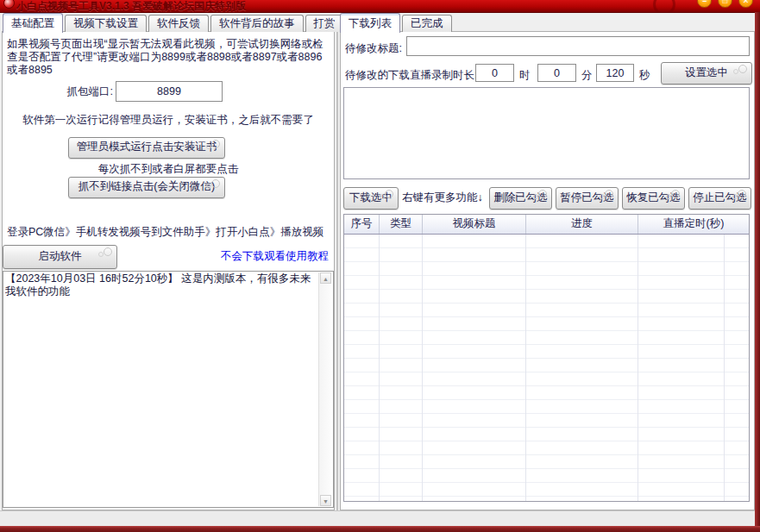 This screenshot has height=532, width=760. What do you see at coordinates (396, 22) in the screenshot?
I see `right-tab-strip: 下载列表 已完成` at bounding box center [396, 22].